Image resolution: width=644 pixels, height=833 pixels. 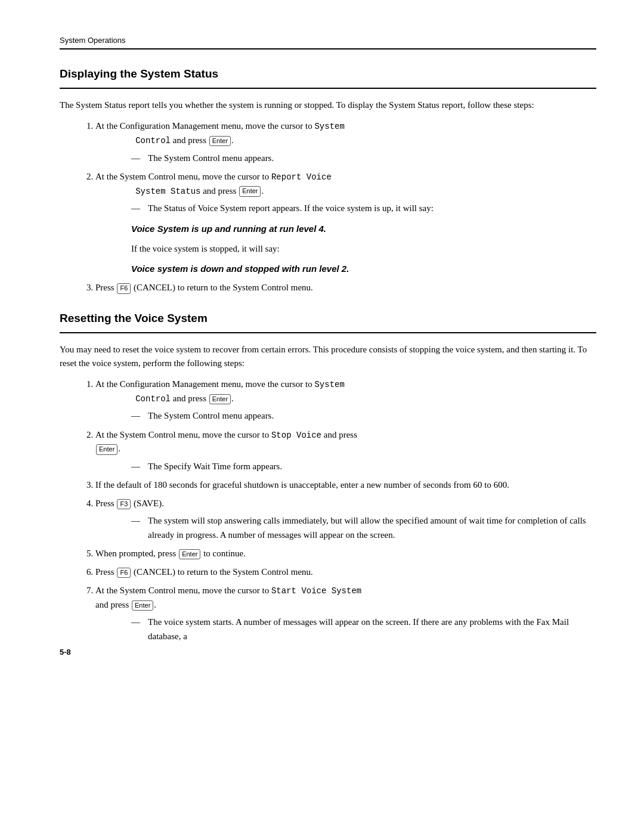 What do you see at coordinates (250, 191) in the screenshot?
I see `key-enter-2: Enter` at bounding box center [250, 191].